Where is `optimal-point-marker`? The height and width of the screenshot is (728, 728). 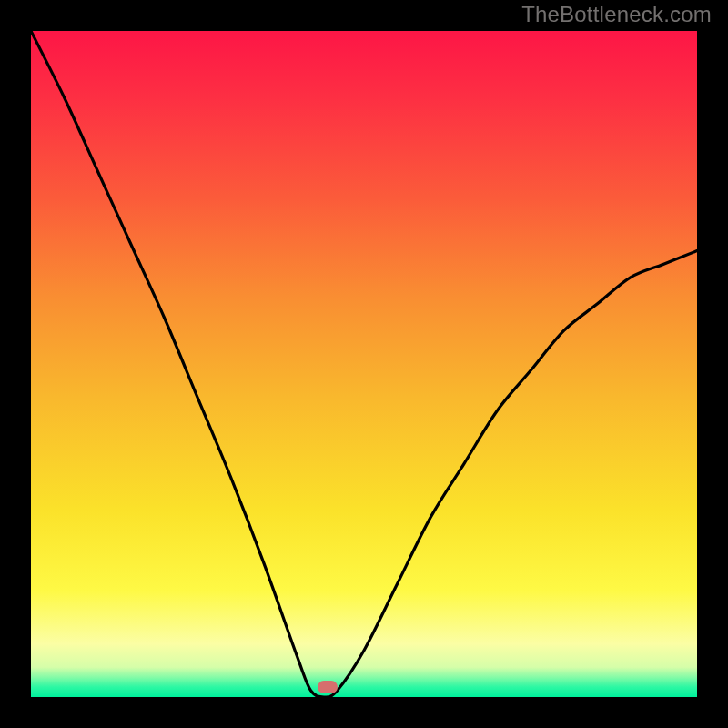
optimal-point-marker is located at coordinates (328, 687).